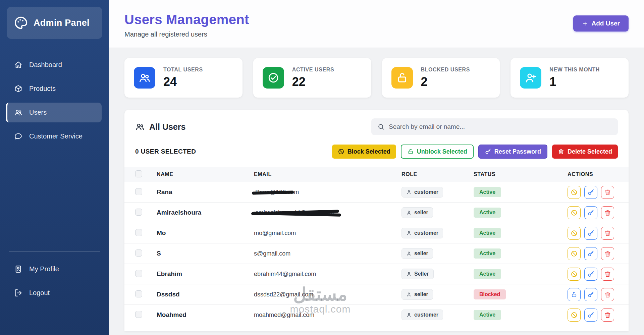  What do you see at coordinates (369, 152) in the screenshot?
I see `bulk-button-label: Block Selected` at bounding box center [369, 152].